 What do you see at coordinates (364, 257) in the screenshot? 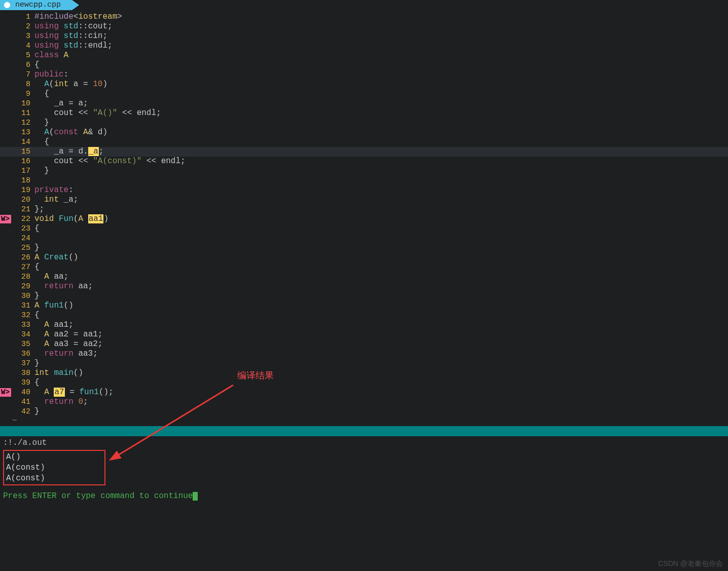
I see `code-line: 26A Creat()` at bounding box center [364, 257].